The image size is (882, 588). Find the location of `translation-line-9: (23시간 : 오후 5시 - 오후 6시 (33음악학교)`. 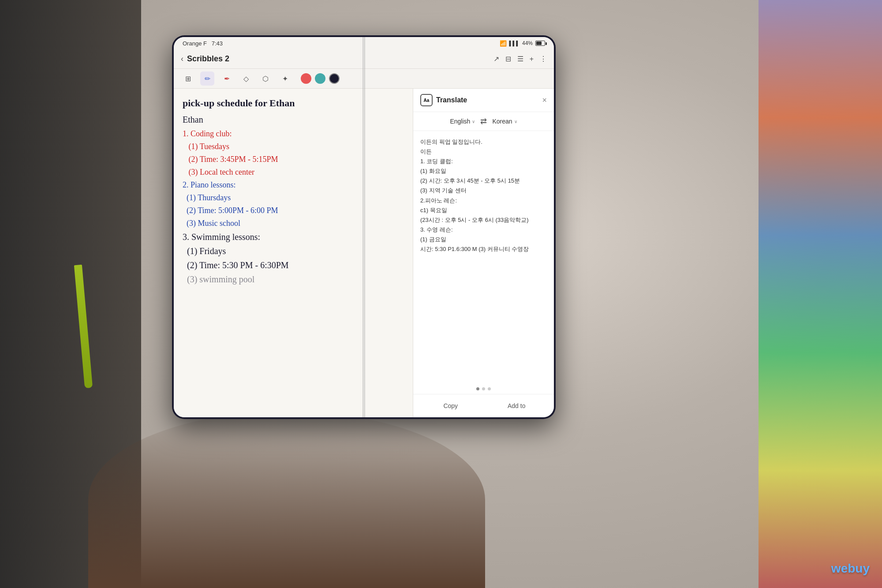

translation-line-9: (23시간 : 오후 5시 - 오후 6시 (33음악학교) is located at coordinates (483, 220).